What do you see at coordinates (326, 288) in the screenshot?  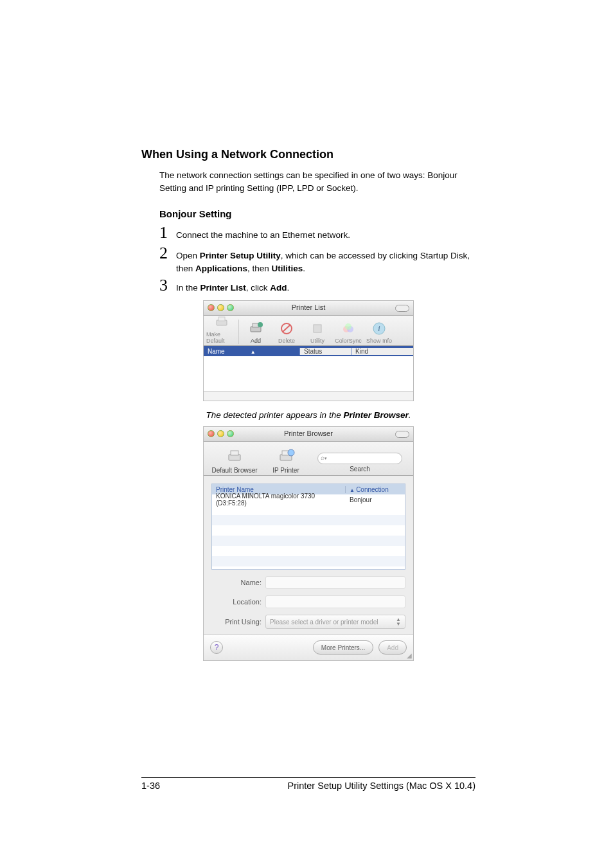 I see `step-text: In the Printer List, click Add.` at bounding box center [326, 288].